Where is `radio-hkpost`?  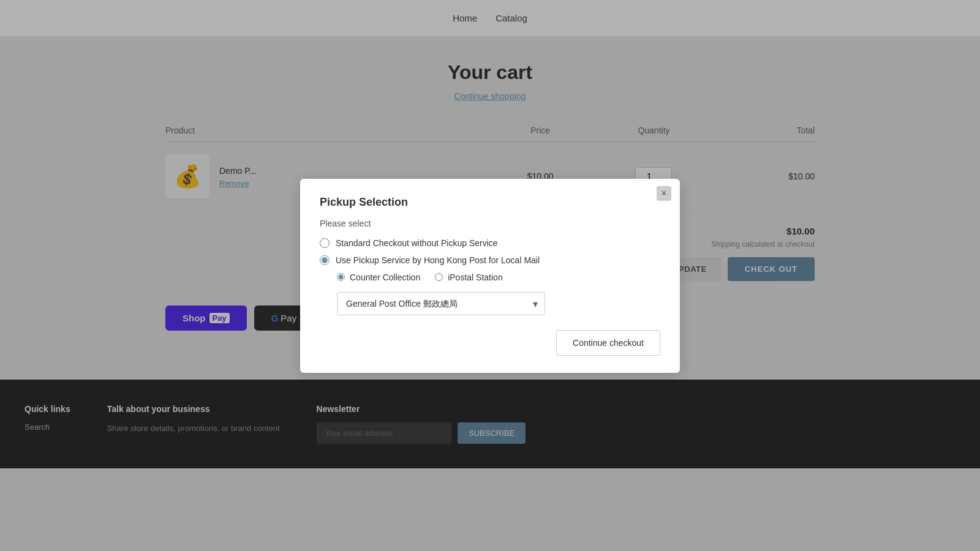
radio-hkpost is located at coordinates (325, 260).